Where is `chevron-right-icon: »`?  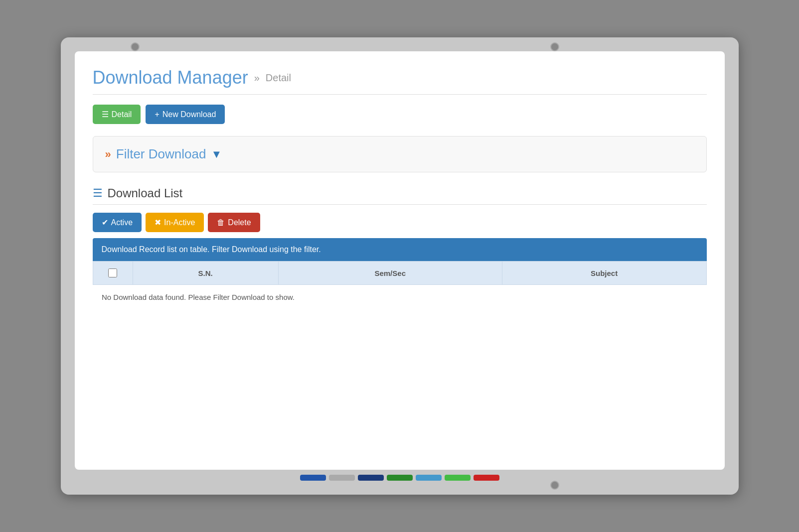 chevron-right-icon: » is located at coordinates (108, 154).